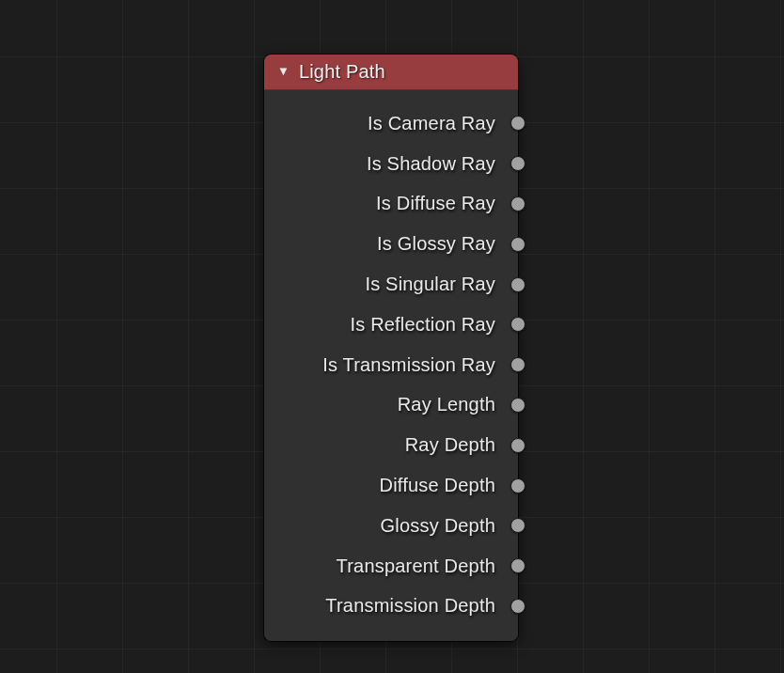 This screenshot has width=784, height=673. I want to click on collapse-icon: ▼, so click(284, 71).